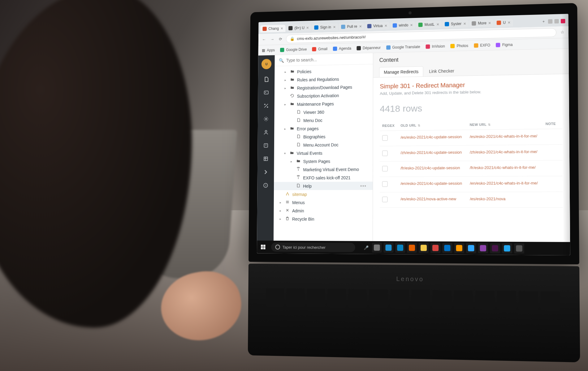  What do you see at coordinates (430, 168) in the screenshot?
I see `old-url-link: /fr/esko-2021/c4c-update-session` at bounding box center [430, 168].